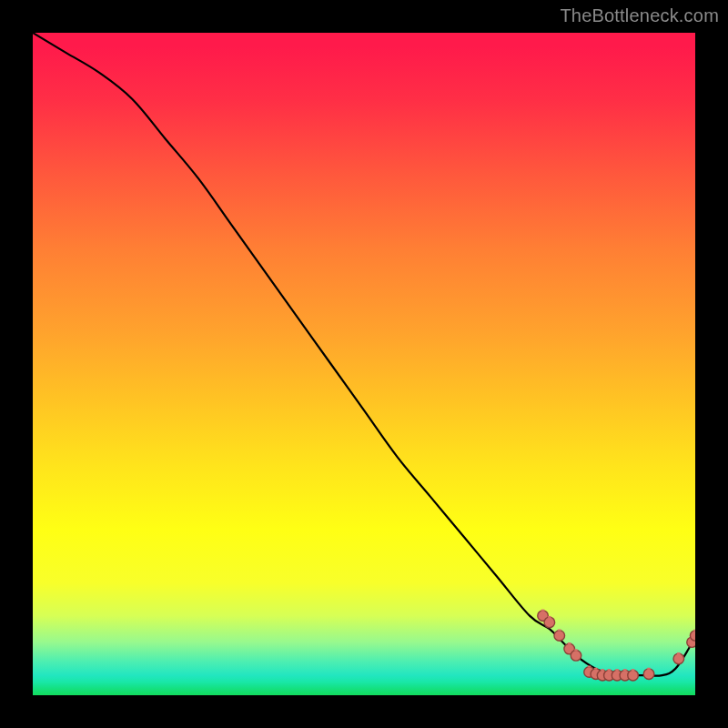 The width and height of the screenshot is (728, 728). Describe the element at coordinates (617, 645) in the screenshot. I see `chart-markers` at that location.